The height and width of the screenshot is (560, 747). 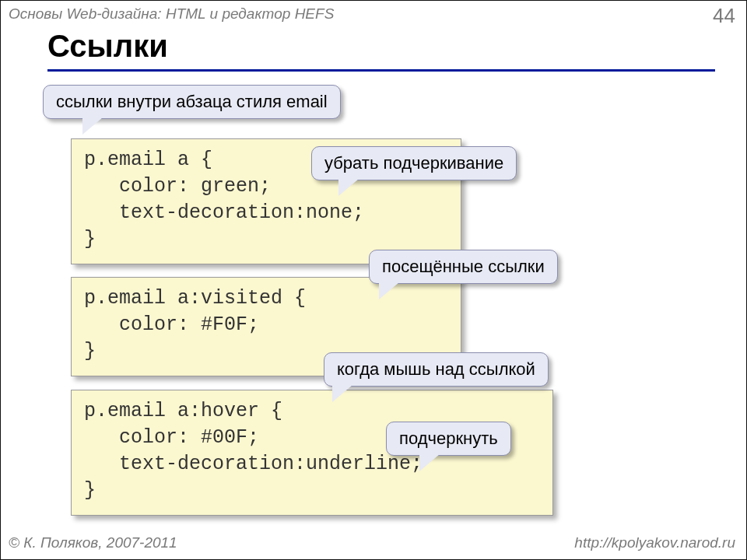 What do you see at coordinates (464, 267) in the screenshot?
I see `callout-visited: посещённые ссылки` at bounding box center [464, 267].